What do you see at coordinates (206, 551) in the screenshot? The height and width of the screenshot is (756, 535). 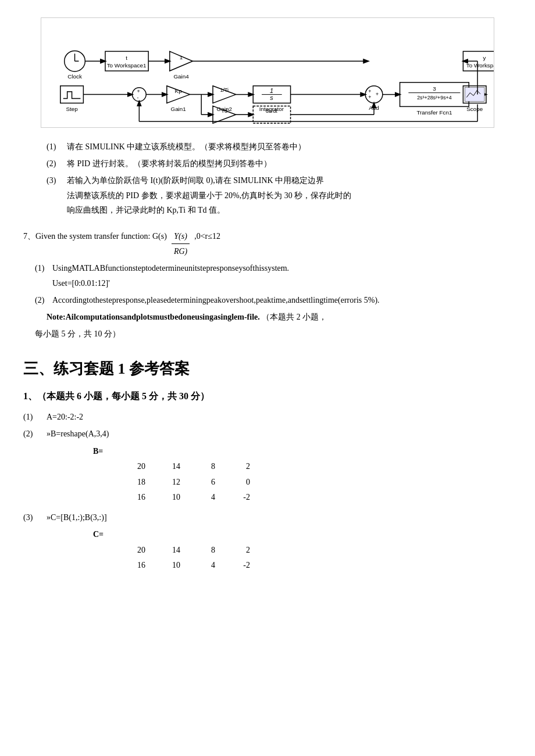 I see `matrix-cell: 8` at bounding box center [206, 551].